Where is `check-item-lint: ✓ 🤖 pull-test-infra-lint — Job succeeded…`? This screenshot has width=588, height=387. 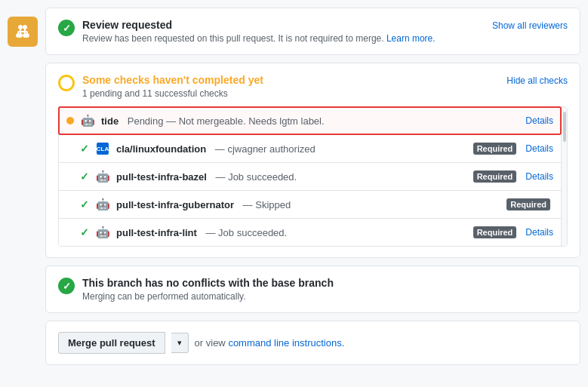 check-item-lint: ✓ 🤖 pull-test-infra-lint — Job succeeded… is located at coordinates (312, 232).